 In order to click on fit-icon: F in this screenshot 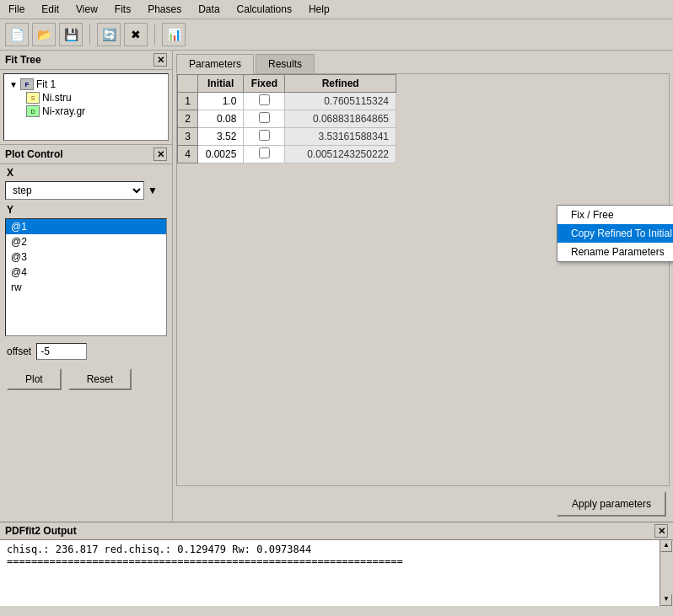, I will do `click(27, 84)`.